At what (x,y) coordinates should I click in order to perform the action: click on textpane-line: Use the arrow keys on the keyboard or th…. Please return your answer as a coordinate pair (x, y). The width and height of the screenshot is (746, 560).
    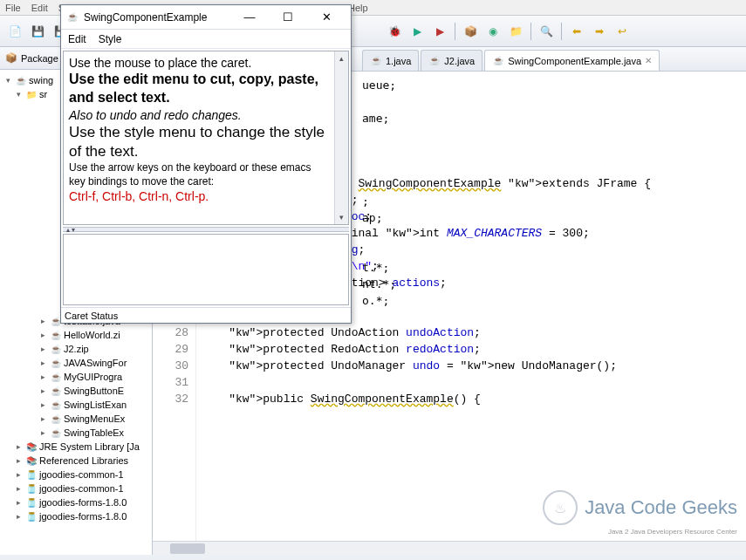
    Looking at the image, I should click on (206, 174).